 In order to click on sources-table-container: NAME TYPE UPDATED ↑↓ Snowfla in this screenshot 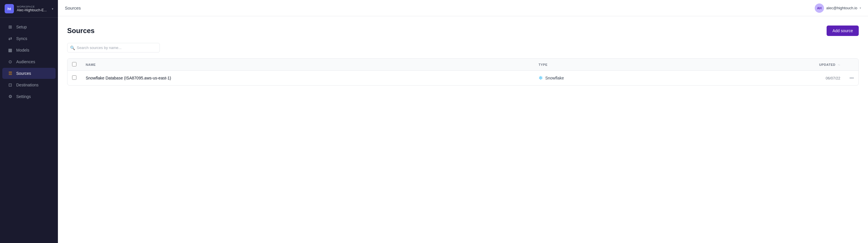, I will do `click(463, 72)`.